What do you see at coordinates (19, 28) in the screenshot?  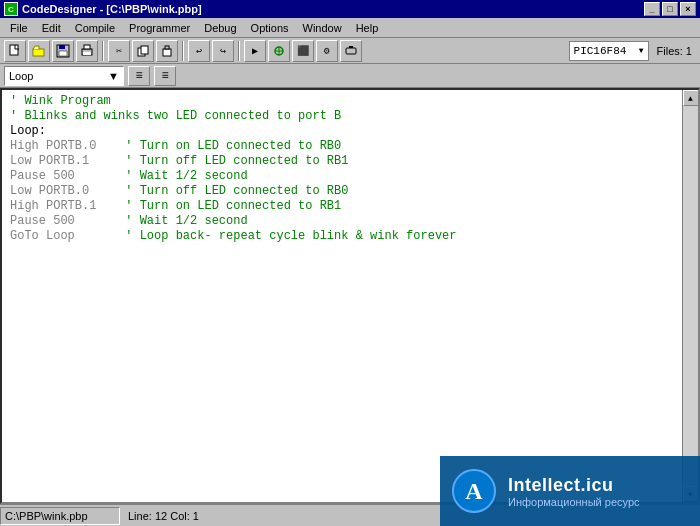 I see `menu-file: File` at bounding box center [19, 28].